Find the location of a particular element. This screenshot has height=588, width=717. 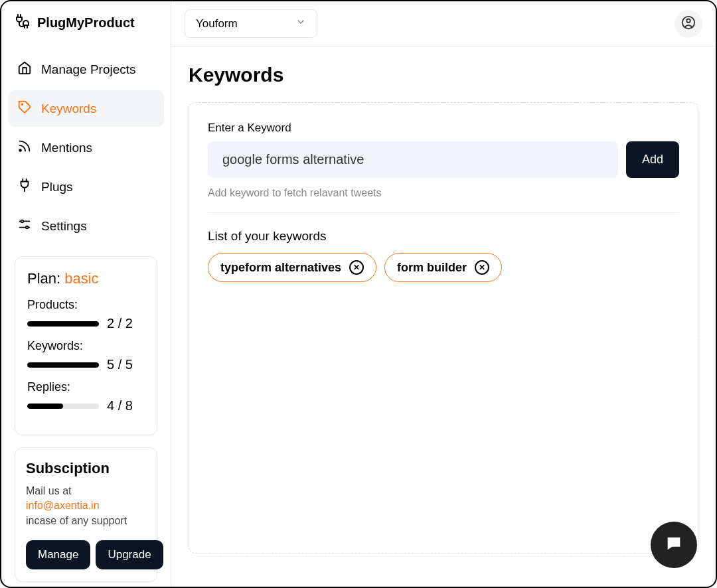

plan-title: Plan: basic is located at coordinates (86, 279).